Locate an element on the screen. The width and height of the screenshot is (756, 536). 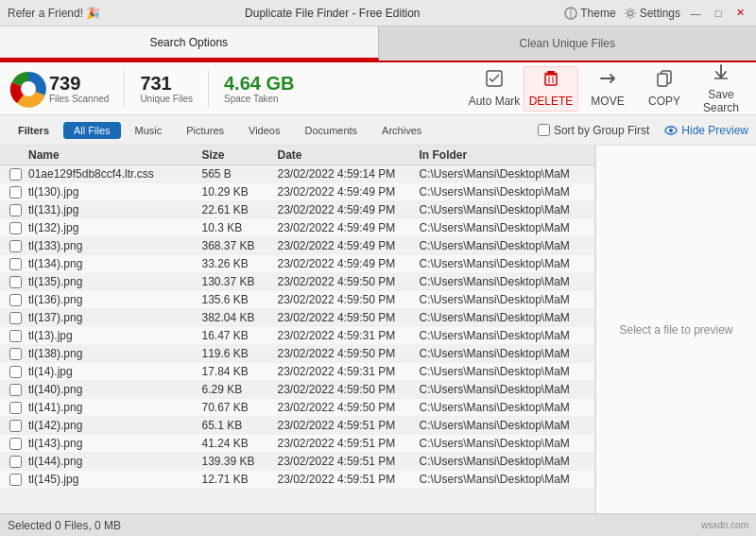
delete-button: DELETE is located at coordinates (551, 89).